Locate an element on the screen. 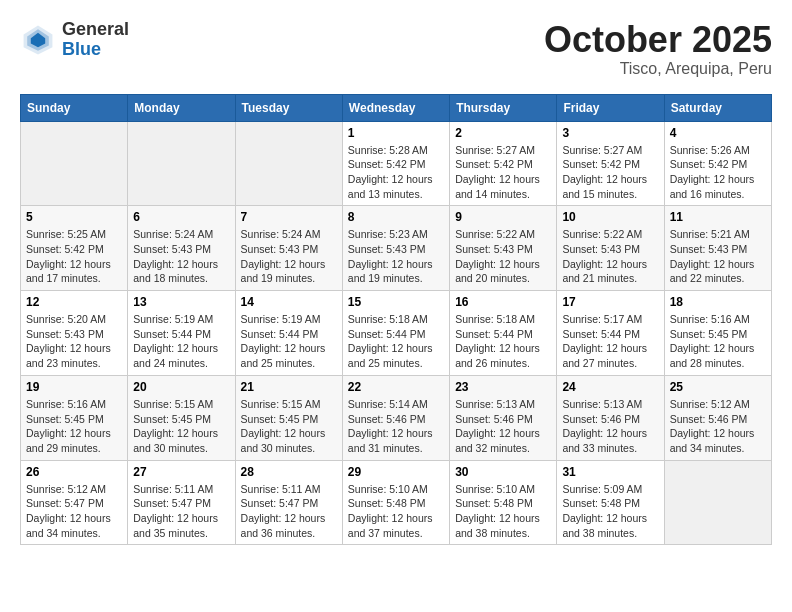  weekday-header-tuesday: Tuesday is located at coordinates (288, 108).